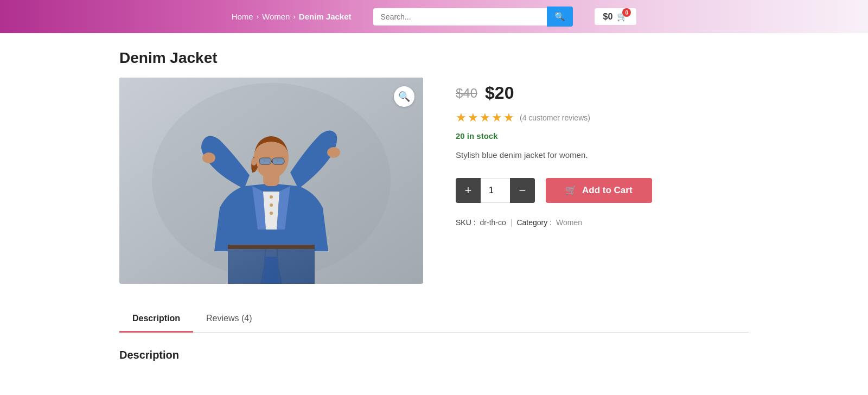 Image resolution: width=868 pixels, height=395 pixels. What do you see at coordinates (602, 155) in the screenshot?
I see `product-description: Stylish blue denim jacket for women.` at bounding box center [602, 155].